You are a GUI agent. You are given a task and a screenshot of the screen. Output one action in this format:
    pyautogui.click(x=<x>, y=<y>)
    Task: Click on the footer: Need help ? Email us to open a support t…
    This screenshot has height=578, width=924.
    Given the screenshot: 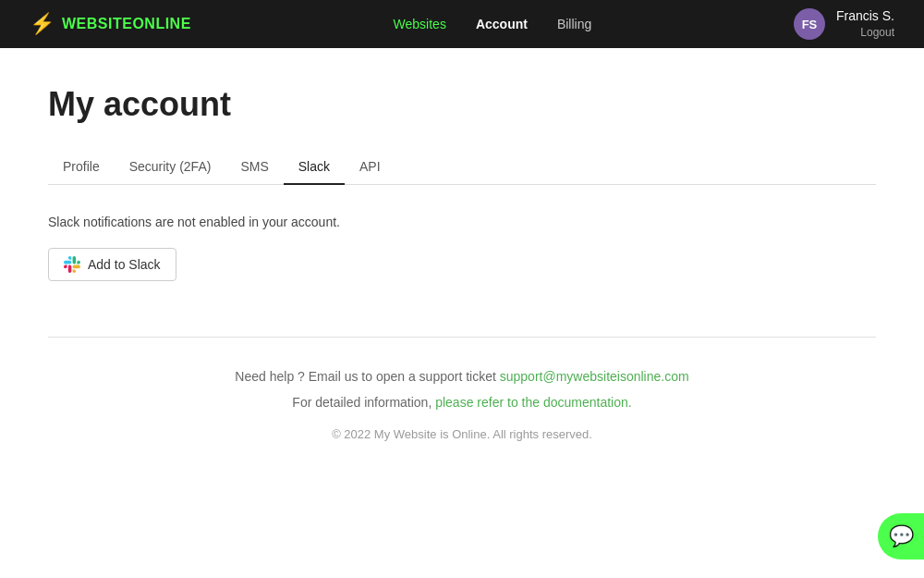 What is the action you would take?
    pyautogui.click(x=462, y=405)
    